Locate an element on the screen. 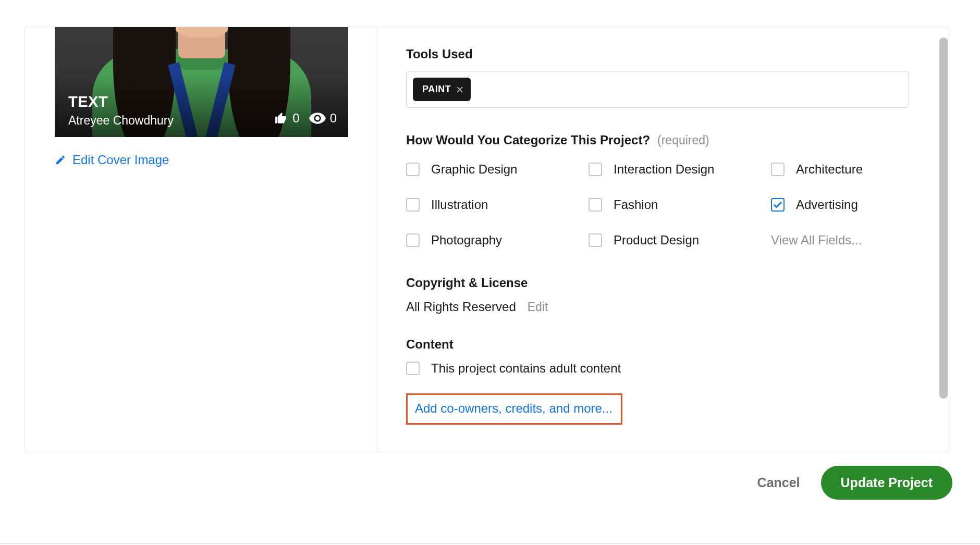 This screenshot has height=545, width=980. scrollbar-thumb is located at coordinates (944, 218).